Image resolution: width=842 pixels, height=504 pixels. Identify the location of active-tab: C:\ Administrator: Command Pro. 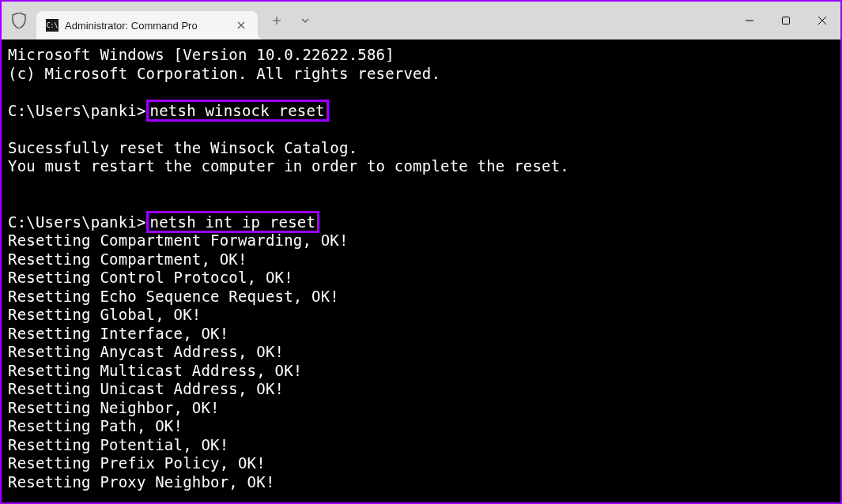
(147, 25).